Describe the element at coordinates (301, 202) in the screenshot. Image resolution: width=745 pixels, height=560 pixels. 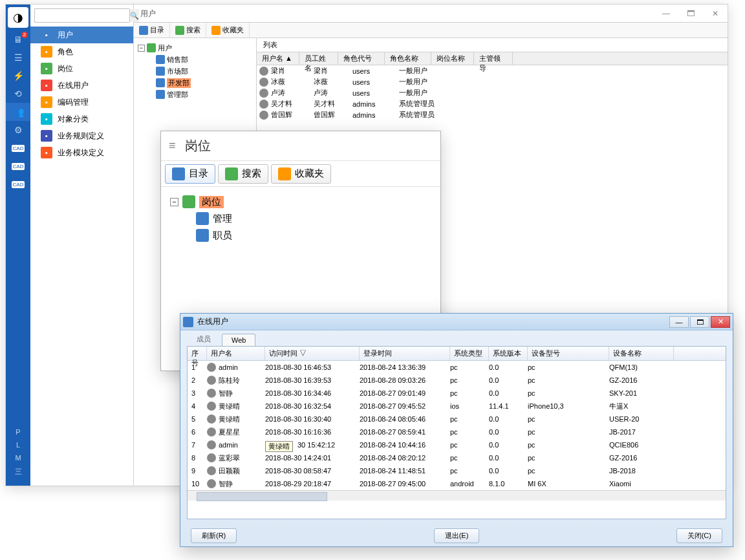
I see `position-tree-root: −岗位` at that location.